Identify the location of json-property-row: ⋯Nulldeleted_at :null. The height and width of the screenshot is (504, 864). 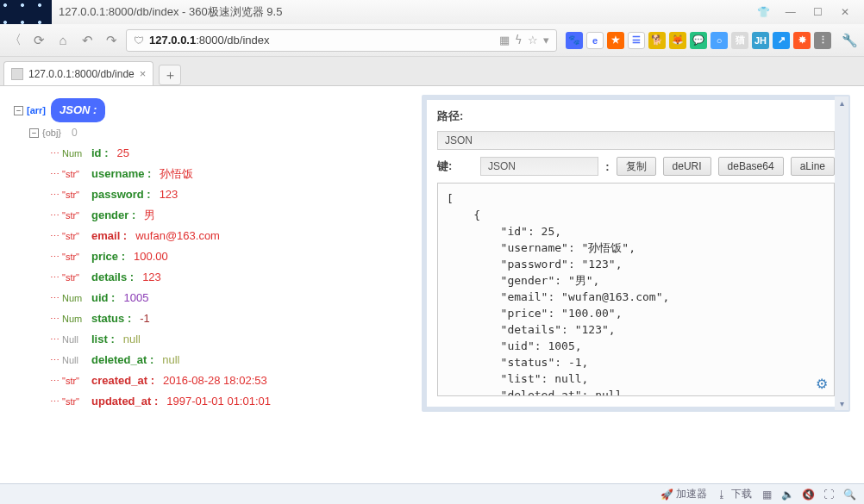
(212, 360).